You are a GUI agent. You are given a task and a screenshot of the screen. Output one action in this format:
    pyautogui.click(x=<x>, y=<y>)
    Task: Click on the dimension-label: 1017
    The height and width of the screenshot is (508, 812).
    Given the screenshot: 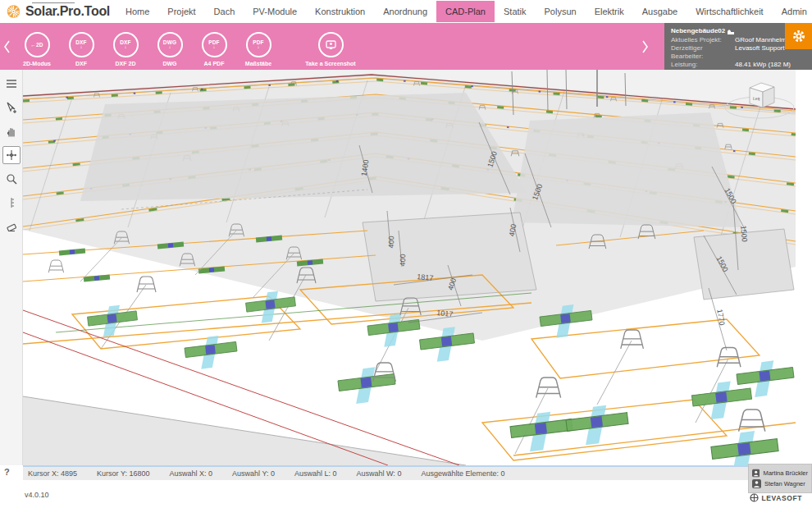 What is the action you would take?
    pyautogui.click(x=445, y=313)
    